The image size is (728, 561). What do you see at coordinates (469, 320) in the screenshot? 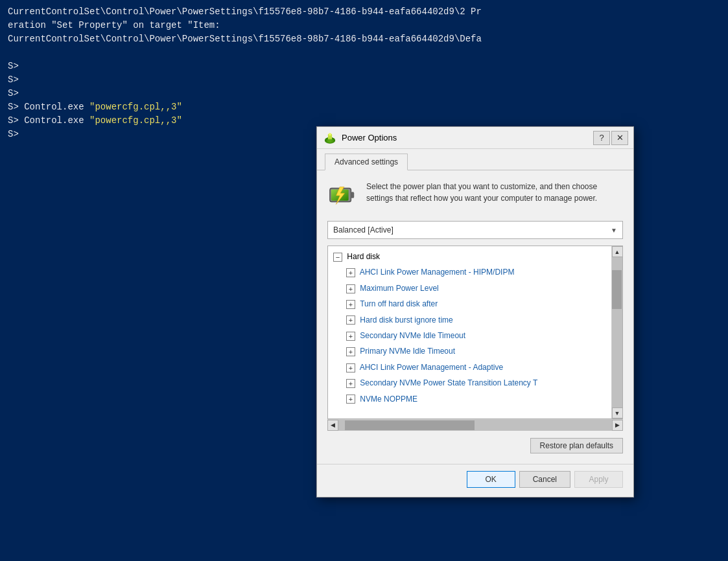
I see `list-item: + Hard disk burst ignore time` at bounding box center [469, 320].